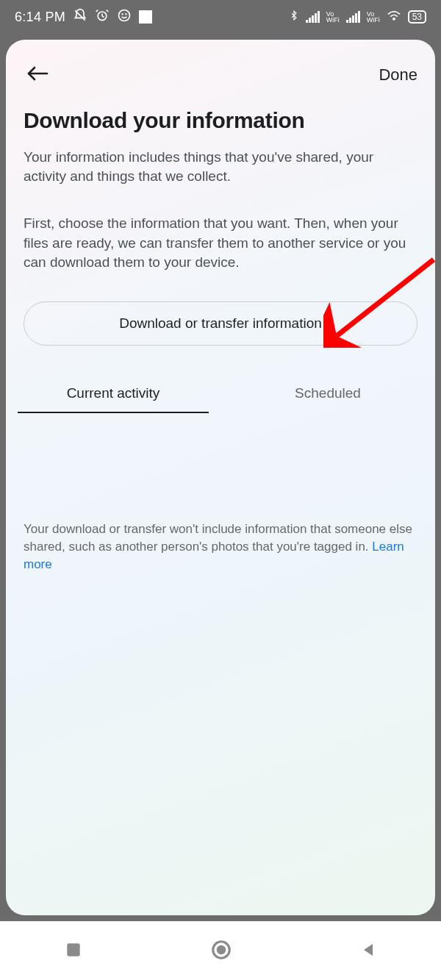 This screenshot has height=980, width=441. Describe the element at coordinates (417, 17) in the screenshot. I see `battery-icon: 53` at that location.